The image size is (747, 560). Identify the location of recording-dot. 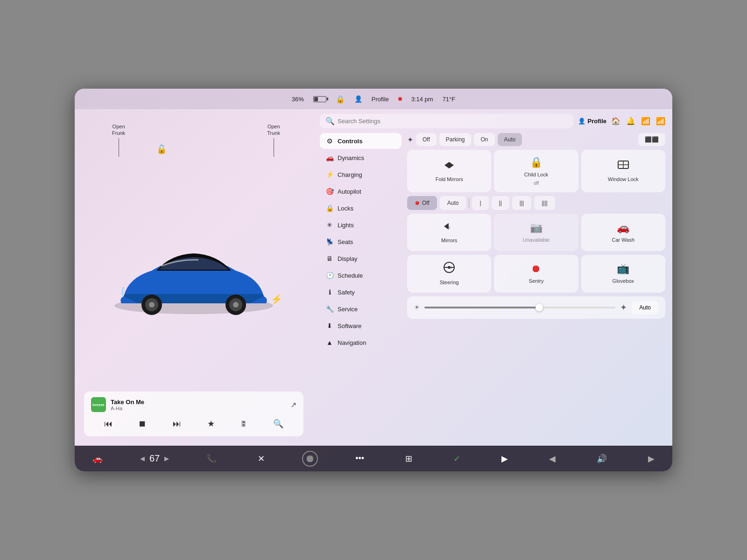
(400, 99).